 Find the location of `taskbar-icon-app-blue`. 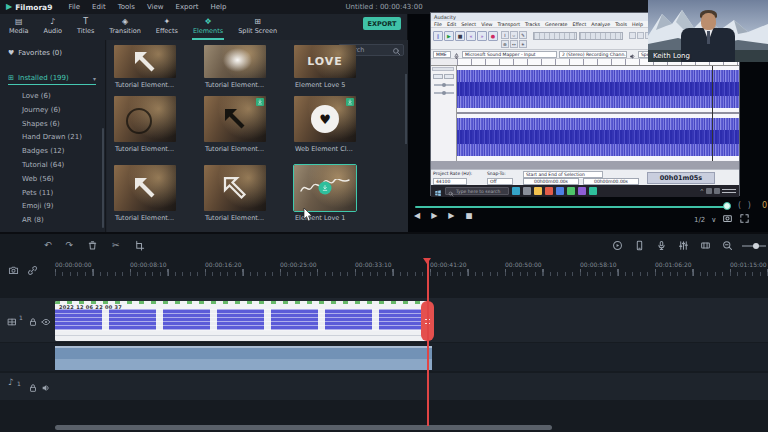

taskbar-icon-app-blue is located at coordinates (560, 191).